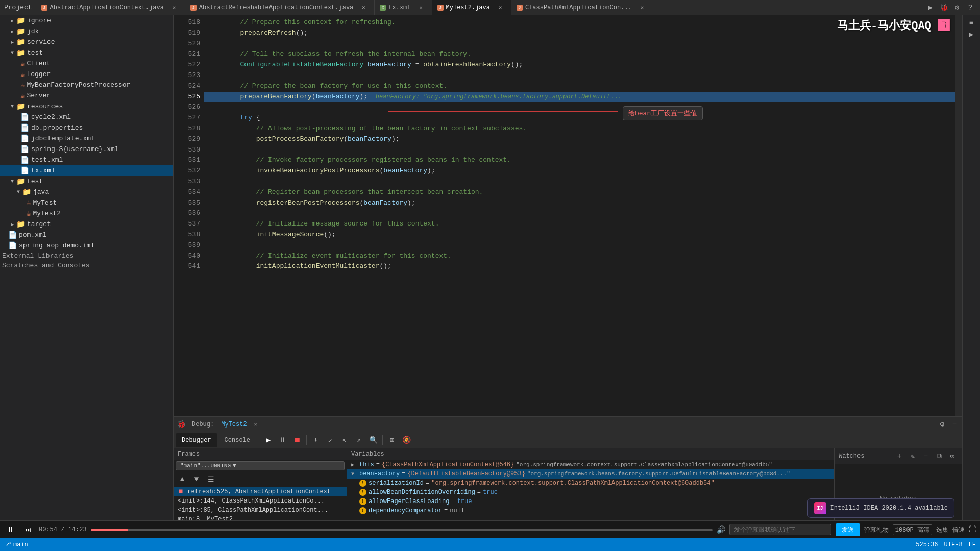 This screenshot has height=551, width=980. Describe the element at coordinates (472, 7) in the screenshot. I see `tab-mytest2: J MyTest2.java ✕` at that location.